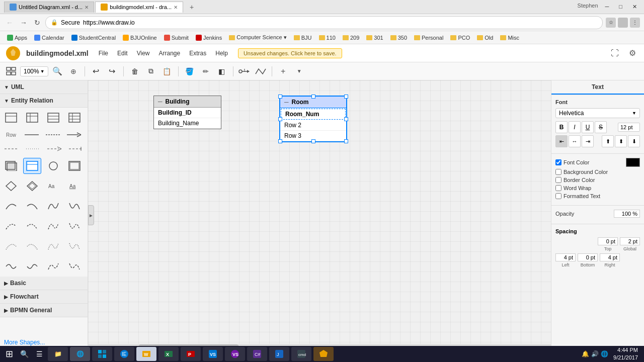 This screenshot has height=362, width=644. What do you see at coordinates (11, 166) in the screenshot?
I see `shape-rect-shadow` at bounding box center [11, 166].